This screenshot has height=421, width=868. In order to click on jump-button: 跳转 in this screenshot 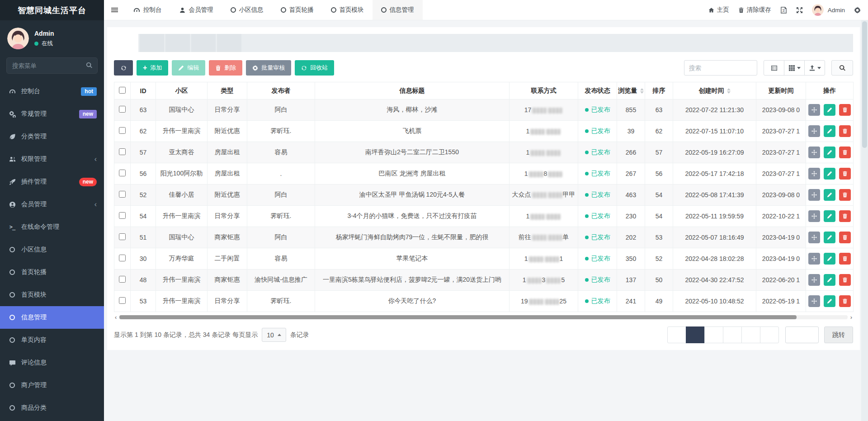, I will do `click(839, 335)`.